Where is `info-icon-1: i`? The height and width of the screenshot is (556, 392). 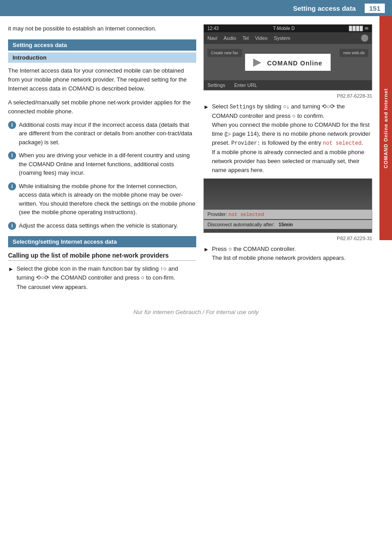
info-icon-1: i is located at coordinates (12, 125).